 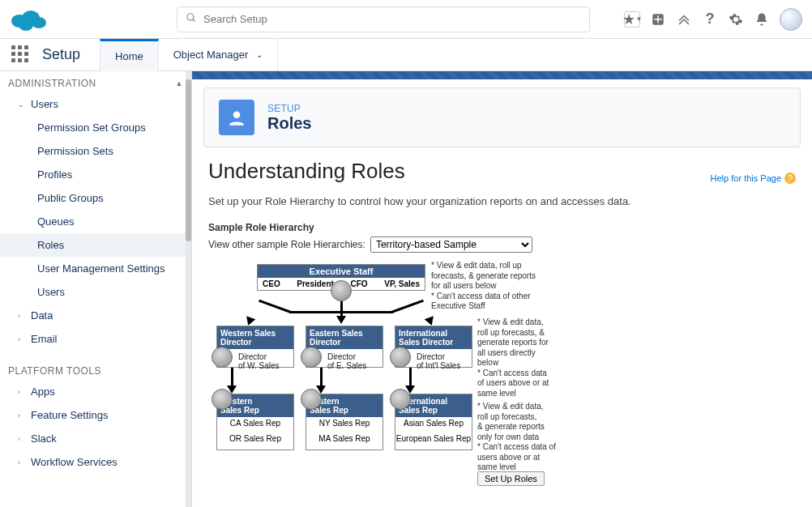 What do you see at coordinates (451, 245) in the screenshot?
I see `sample-hierarchy-select: Territory-based Sample` at bounding box center [451, 245].